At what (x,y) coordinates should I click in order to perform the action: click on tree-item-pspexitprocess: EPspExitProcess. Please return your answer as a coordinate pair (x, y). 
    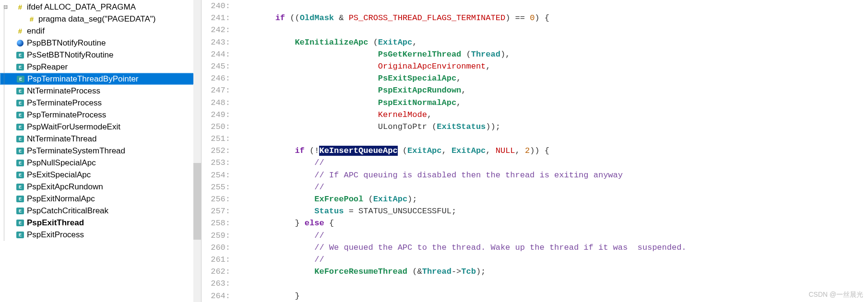
    Looking at the image, I should click on (101, 235).